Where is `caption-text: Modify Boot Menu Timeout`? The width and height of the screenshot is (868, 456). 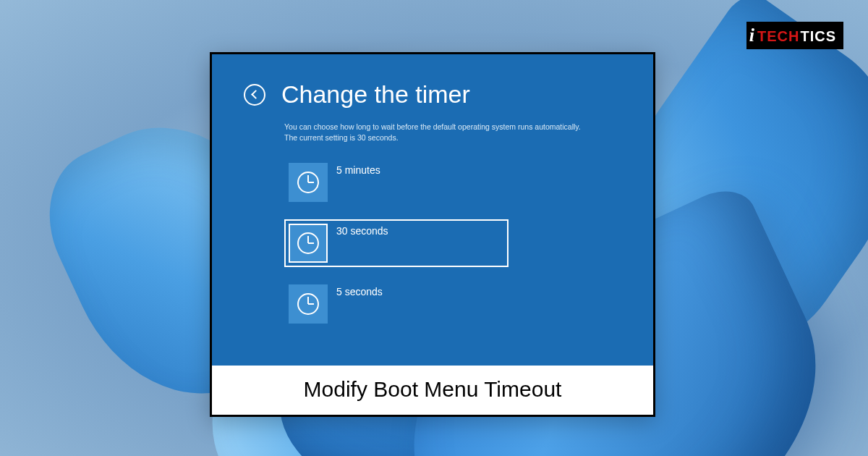 caption-text: Modify Boot Menu Timeout is located at coordinates (433, 389).